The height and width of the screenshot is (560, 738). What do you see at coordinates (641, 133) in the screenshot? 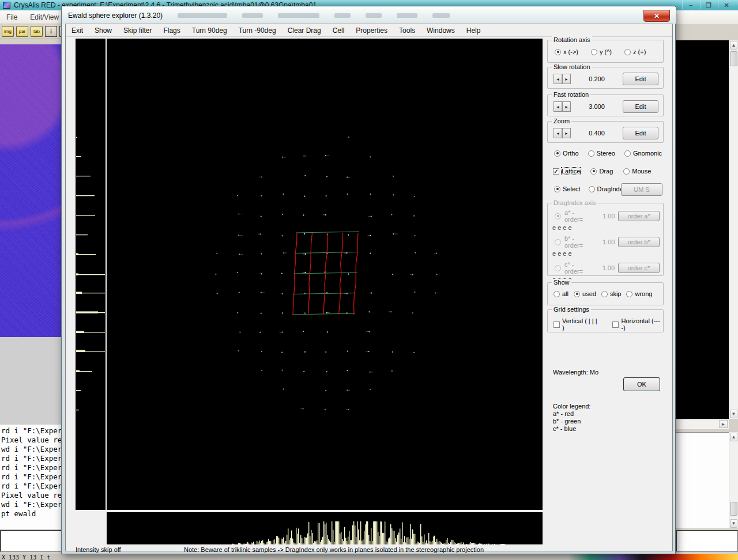
I see `zoom-edit-button: Edit` at bounding box center [641, 133].